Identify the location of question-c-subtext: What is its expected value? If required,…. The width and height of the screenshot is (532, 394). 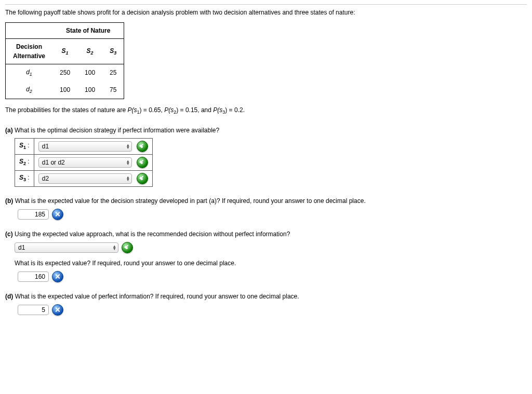
(271, 263).